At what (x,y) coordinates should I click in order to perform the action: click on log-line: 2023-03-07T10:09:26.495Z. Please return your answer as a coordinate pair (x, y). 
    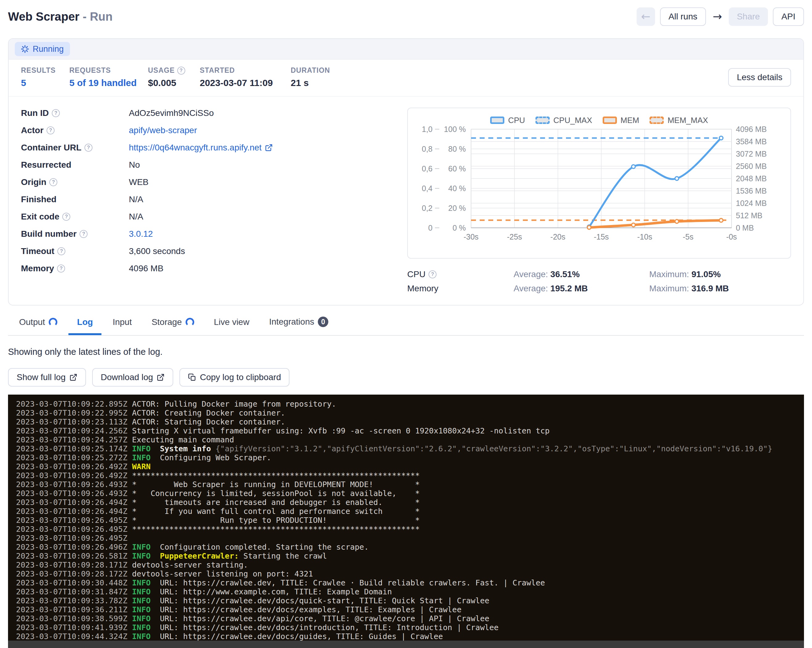
    Looking at the image, I should click on (410, 538).